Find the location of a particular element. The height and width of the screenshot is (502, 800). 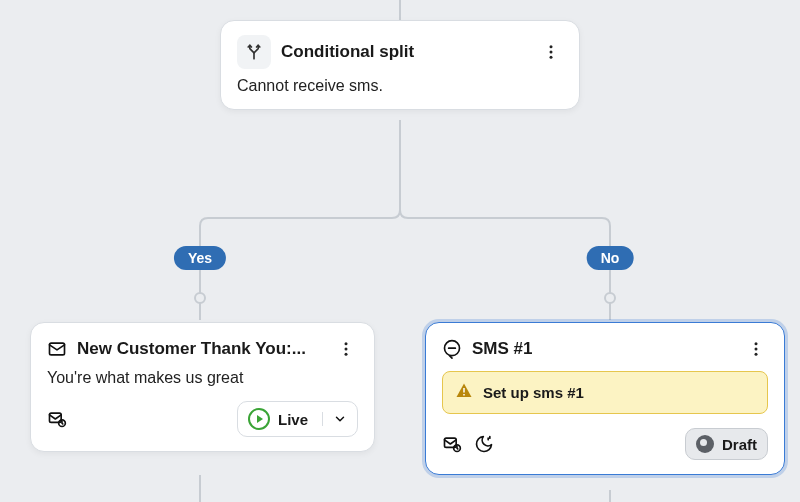

email-node: New Customer Thank You:... You're what m… is located at coordinates (202, 387).